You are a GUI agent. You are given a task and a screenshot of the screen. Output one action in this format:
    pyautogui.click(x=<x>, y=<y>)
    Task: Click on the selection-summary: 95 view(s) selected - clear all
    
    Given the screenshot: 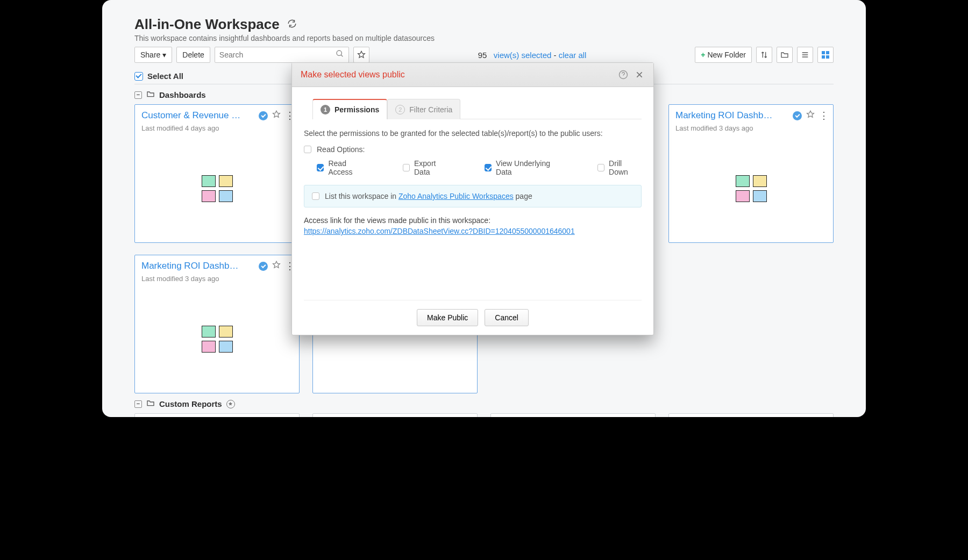 What is the action you would take?
    pyautogui.click(x=532, y=55)
    